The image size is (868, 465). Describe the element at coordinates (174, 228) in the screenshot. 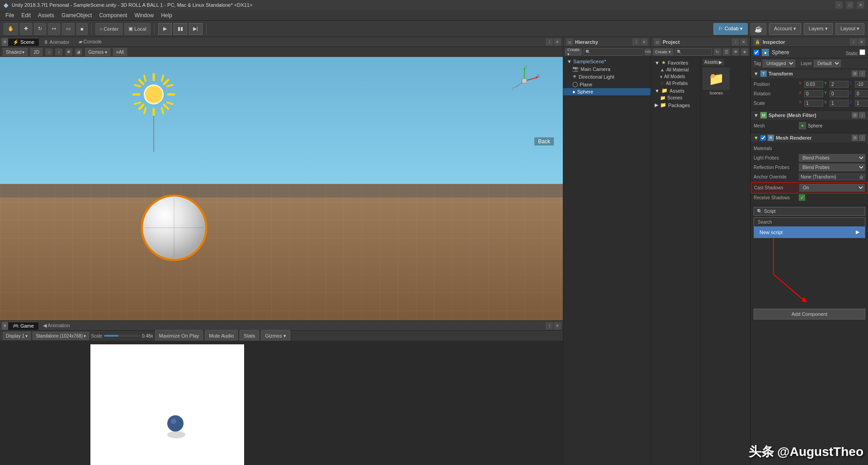

I see `sphere-object` at that location.